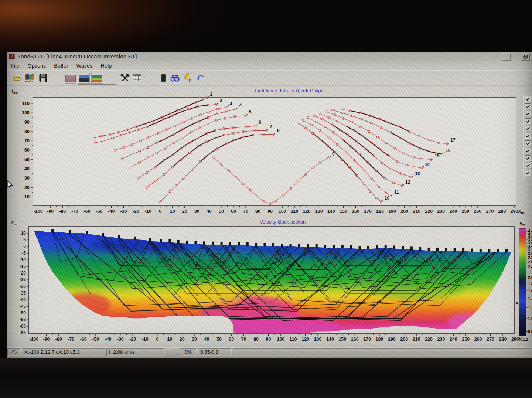 The width and height of the screenshot is (532, 398). Describe the element at coordinates (23, 266) in the screenshot. I see `svg-text: -15` at that location.